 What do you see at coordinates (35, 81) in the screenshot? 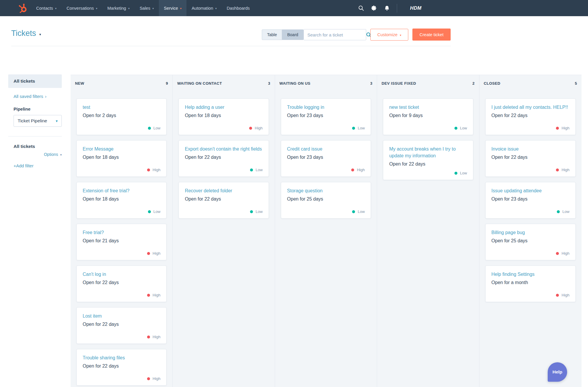
I see `sidebar-item-all-tickets: All tickets` at bounding box center [35, 81].